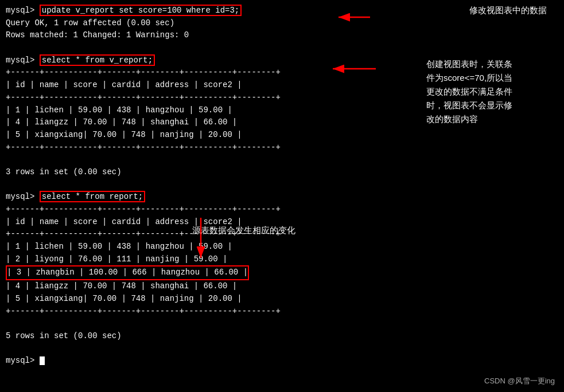 The image size is (564, 392). Describe the element at coordinates (282, 135) in the screenshot. I see `vrow3: | 5 | xiangxiang| 70.00 | 748 | nanjing …` at that location.